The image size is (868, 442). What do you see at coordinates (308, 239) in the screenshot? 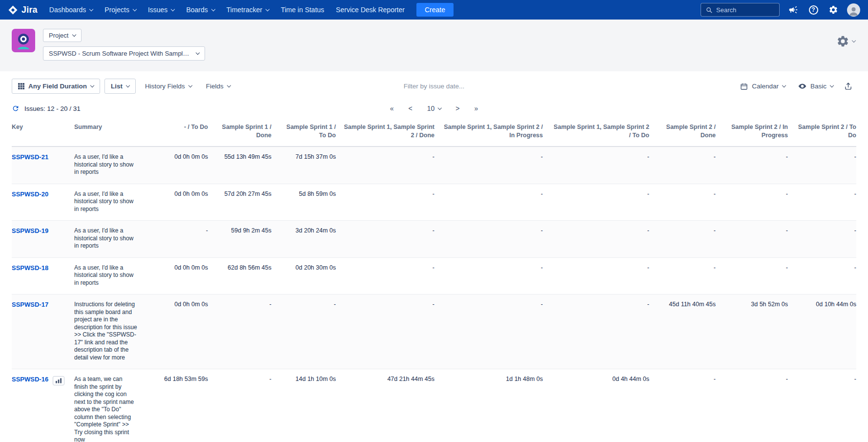
I see `duration-cell: 3d 20h 24m 0s` at bounding box center [308, 239].